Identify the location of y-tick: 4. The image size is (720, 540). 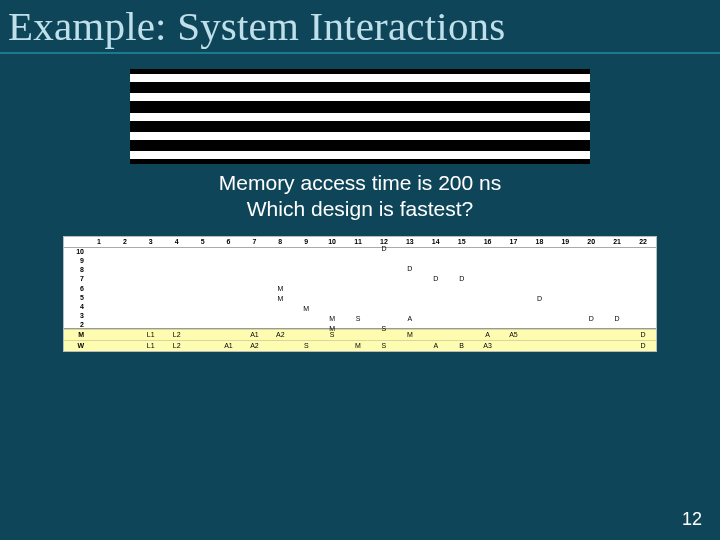
(75, 306).